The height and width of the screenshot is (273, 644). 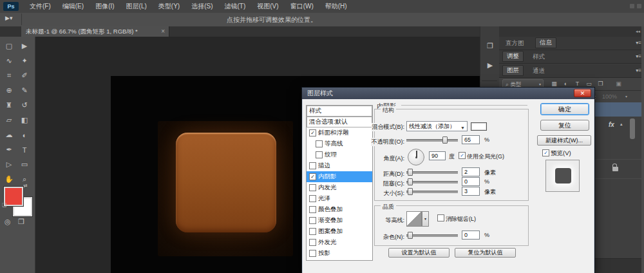 I want to click on distance-slider, so click(x=432, y=173).